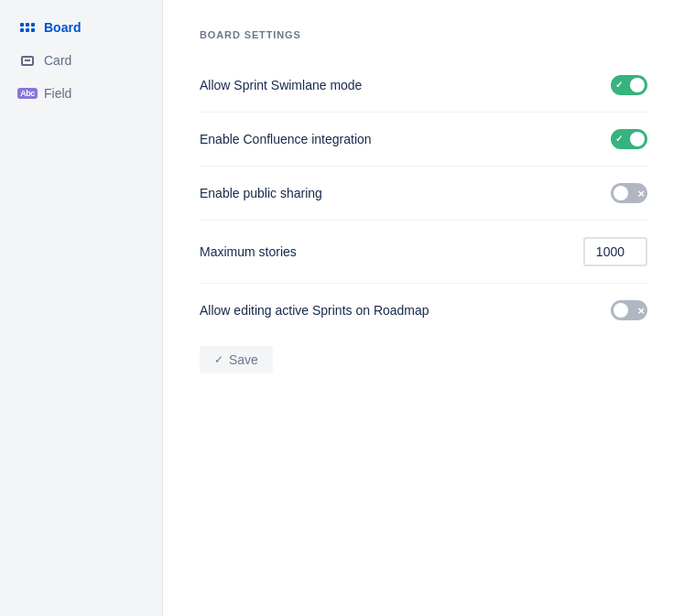 This screenshot has height=616, width=684. I want to click on setting-public-sharing: Enable public sharing, so click(423, 194).